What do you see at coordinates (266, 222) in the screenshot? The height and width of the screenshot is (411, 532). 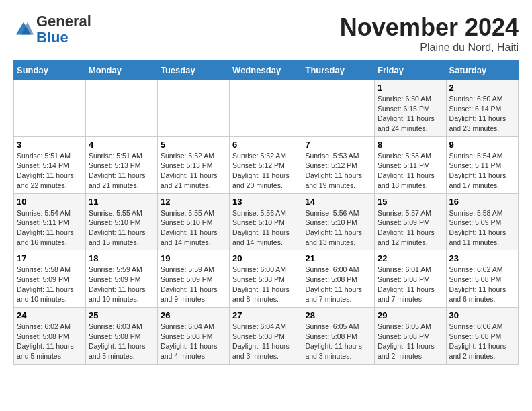 I see `calendar-cell: 13Sunrise: 5:56 AMSunset: 5:10 PMDayligh…` at bounding box center [266, 222].